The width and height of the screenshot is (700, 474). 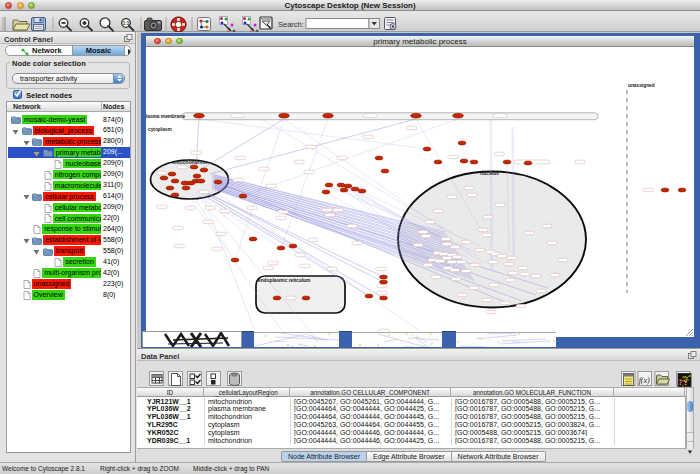 I want to click on svg-text: Search:, so click(x=291, y=24).